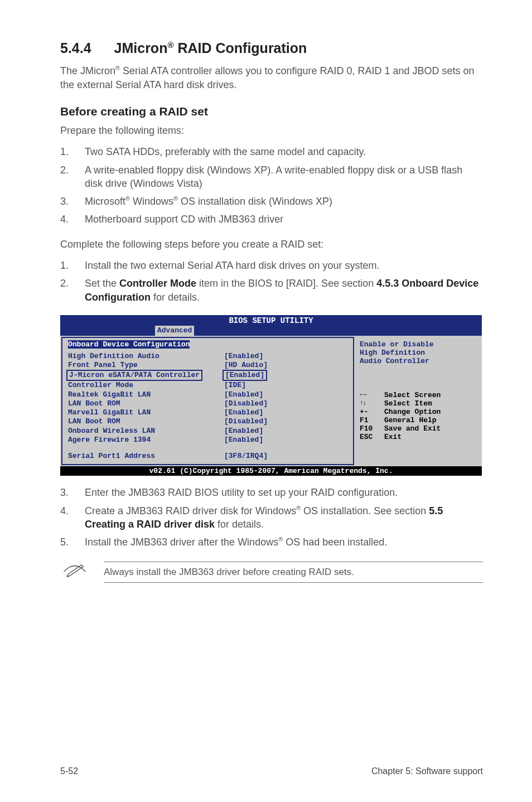 This screenshot has width=532, height=802. Describe the element at coordinates (245, 375) in the screenshot. I see `bios-val-boxed: [Enabled]` at that location.